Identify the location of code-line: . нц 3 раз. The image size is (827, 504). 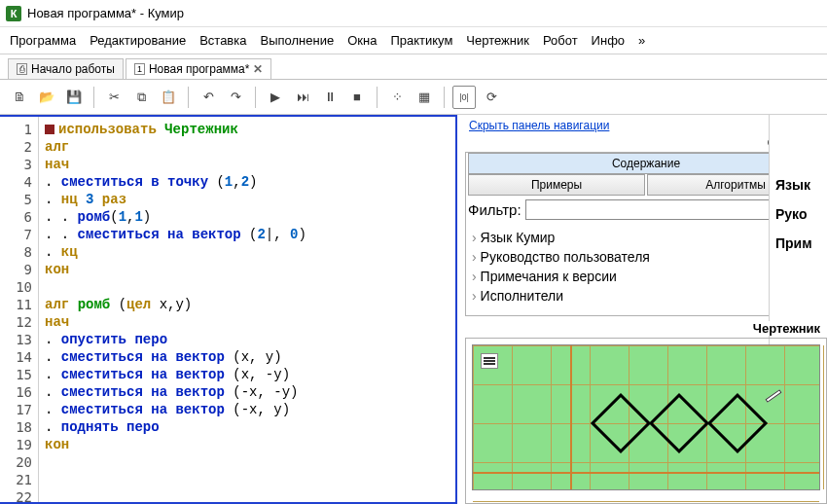
(247, 199).